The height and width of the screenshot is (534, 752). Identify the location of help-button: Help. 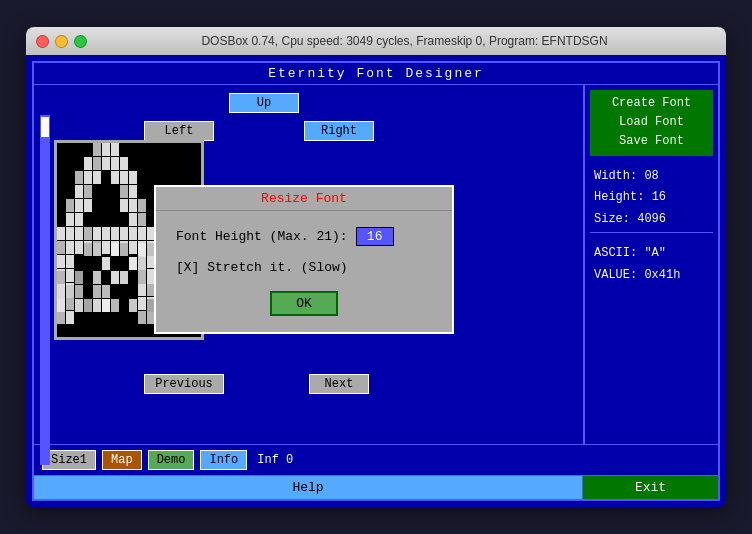
(308, 488).